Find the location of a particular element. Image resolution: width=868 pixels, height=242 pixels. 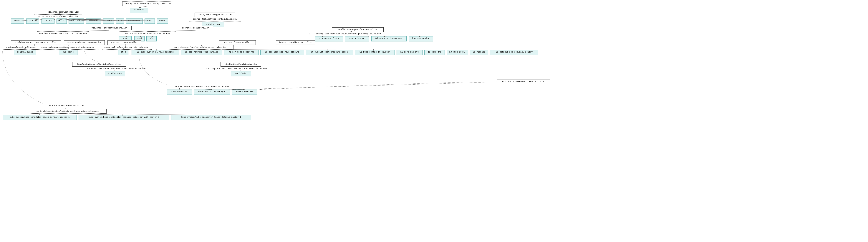

kubelet-bootstrapping-token-node: 00-kubelet-bootstrapping-token is located at coordinates (330, 53).